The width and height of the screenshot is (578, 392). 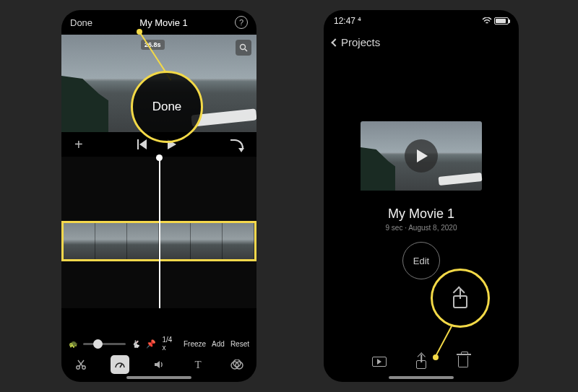 I want to click on volume-icon, so click(x=159, y=365).